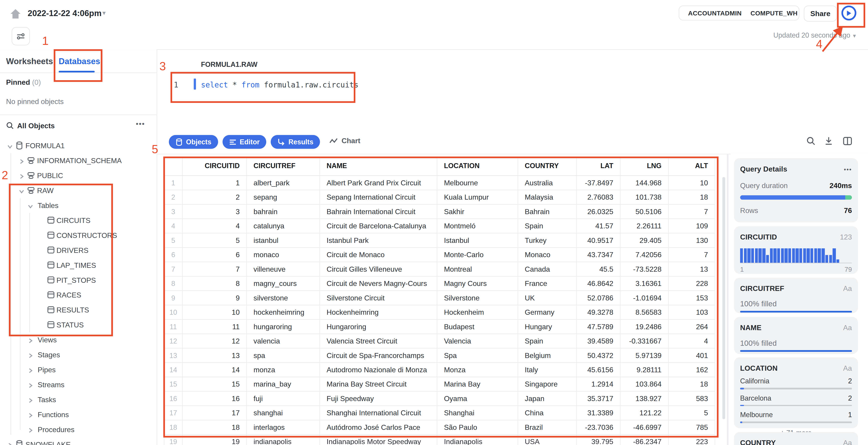  I want to click on sidebar-item-information_schema: INFORMATION_SCHEMA, so click(79, 161).